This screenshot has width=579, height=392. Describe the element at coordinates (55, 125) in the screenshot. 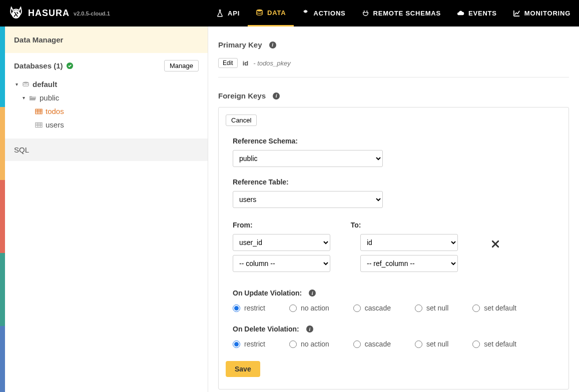

I see `tree-table-label: users` at that location.